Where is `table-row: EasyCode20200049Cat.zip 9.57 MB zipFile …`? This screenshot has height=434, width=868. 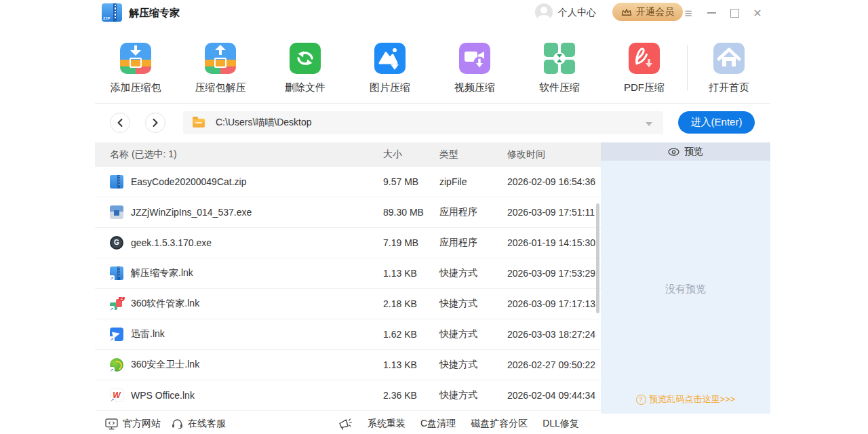
table-row: EasyCode20200049Cat.zip 9.57 MB zipFile … is located at coordinates (348, 182).